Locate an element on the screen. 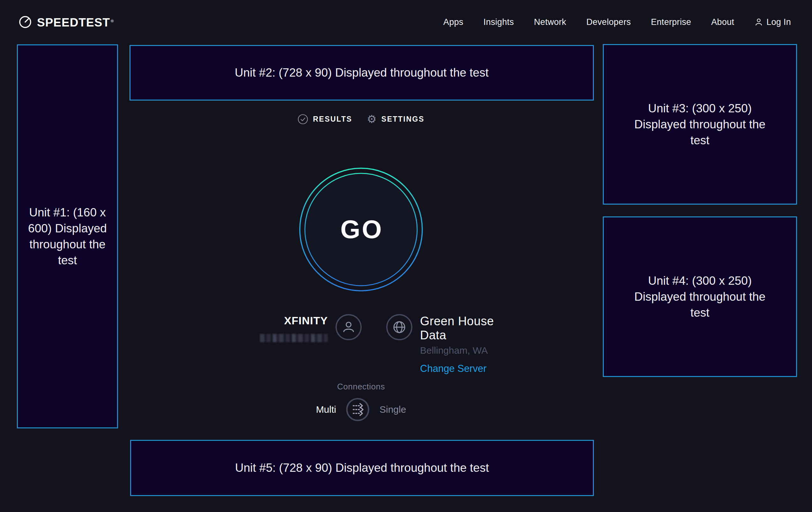 The image size is (812, 512). ad-unit-1: Unit #1: (160 x 600) Displayed throughou… is located at coordinates (67, 236).